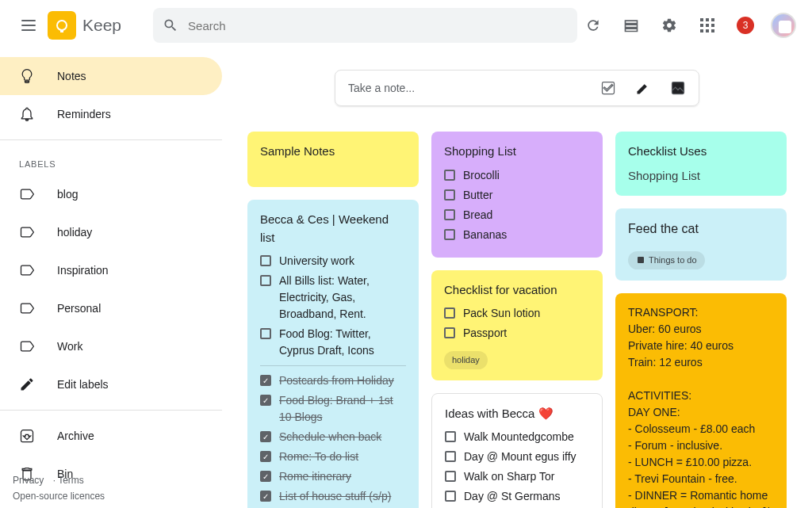 The height and width of the screenshot is (508, 812). Describe the element at coordinates (707, 25) in the screenshot. I see `apps-button` at that location.